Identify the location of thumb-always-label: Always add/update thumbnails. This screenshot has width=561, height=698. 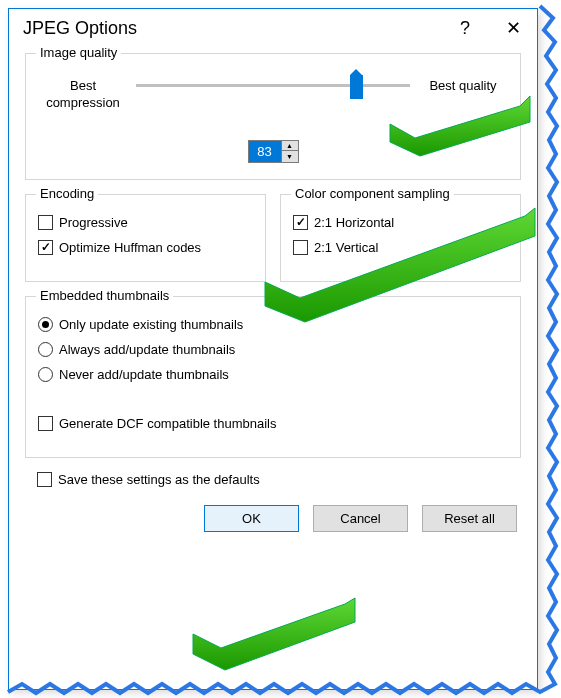
(147, 350).